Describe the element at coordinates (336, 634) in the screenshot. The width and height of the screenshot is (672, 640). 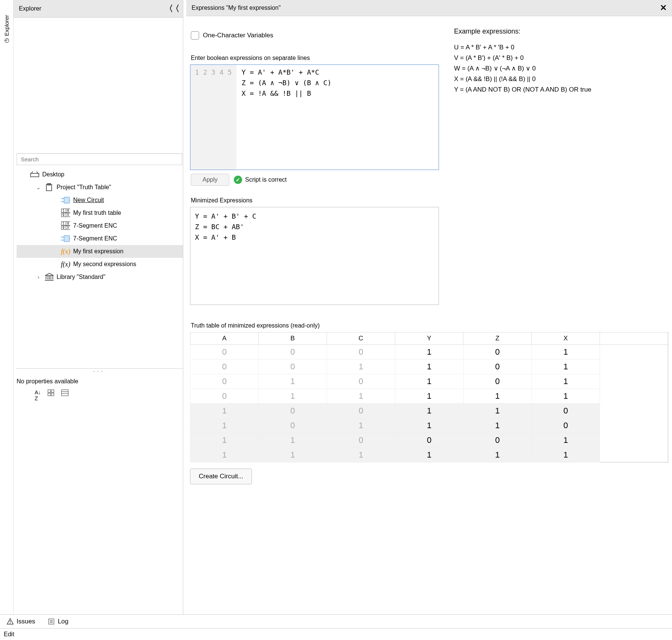
I see `status-bar: Edit` at that location.